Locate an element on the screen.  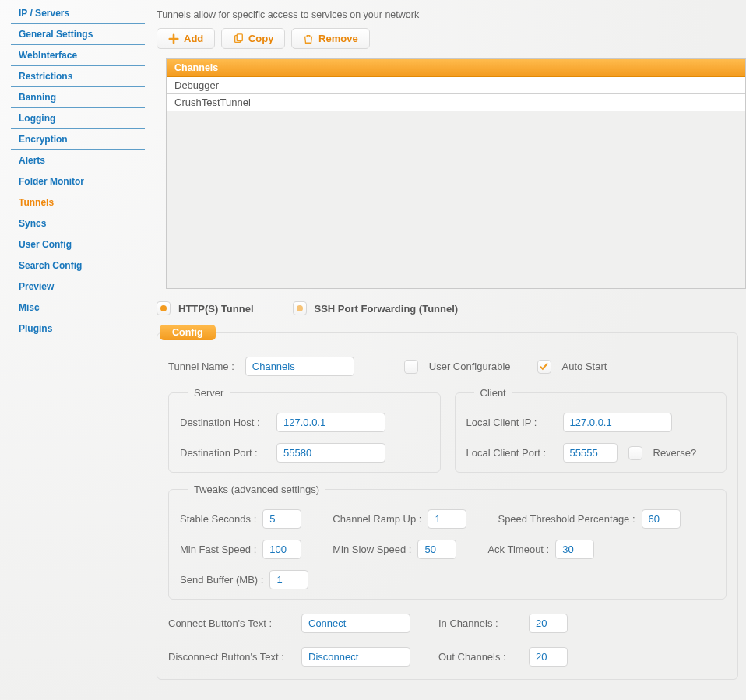
add-button-label: Add is located at coordinates (193, 39).